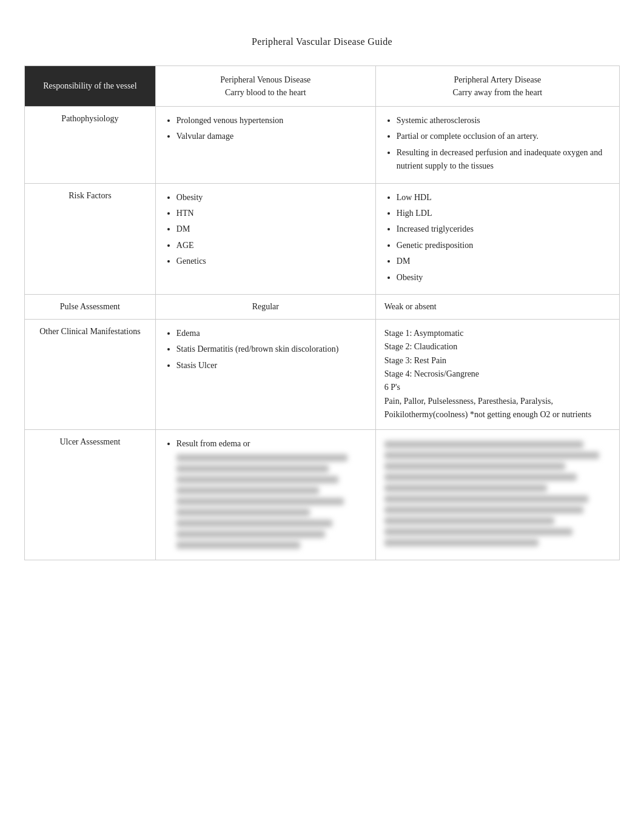  I want to click on table-row: Pathophysiology Prolonged venous hyperte…, so click(323, 146).